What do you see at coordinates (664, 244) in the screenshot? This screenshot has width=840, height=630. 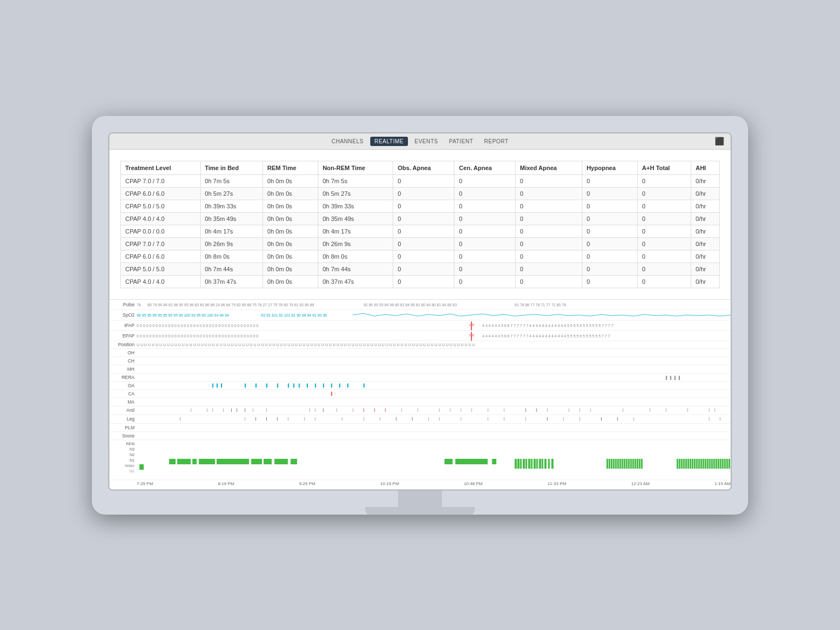 I see `cell-5-8: 0` at bounding box center [664, 244].